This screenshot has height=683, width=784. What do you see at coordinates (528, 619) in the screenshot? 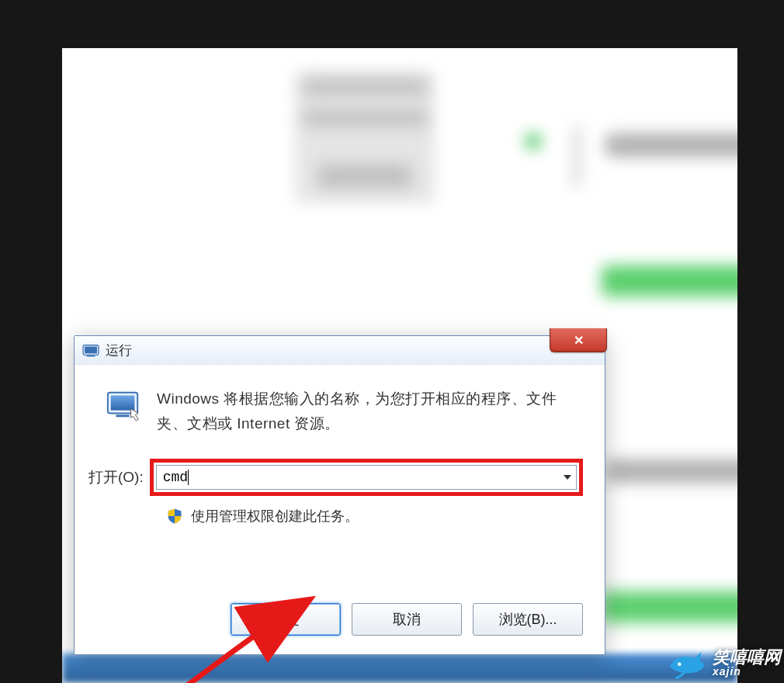
I see `browse-button-label: 浏览(B)...` at bounding box center [528, 619].